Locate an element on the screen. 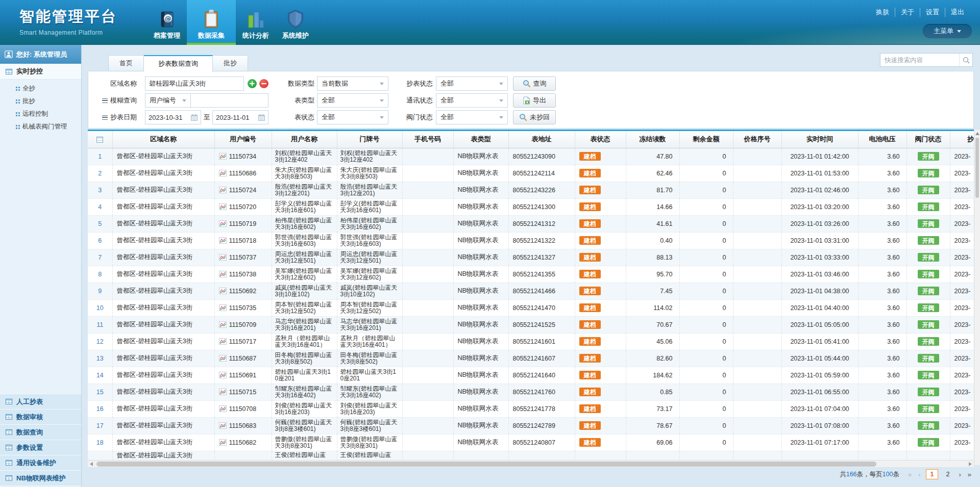 This screenshot has width=980, height=487. table-row: 7曾都区-碧桂园翠山蓝天3街11150737周运忠(碧桂园翠山蓝天3街12座50… is located at coordinates (531, 257).